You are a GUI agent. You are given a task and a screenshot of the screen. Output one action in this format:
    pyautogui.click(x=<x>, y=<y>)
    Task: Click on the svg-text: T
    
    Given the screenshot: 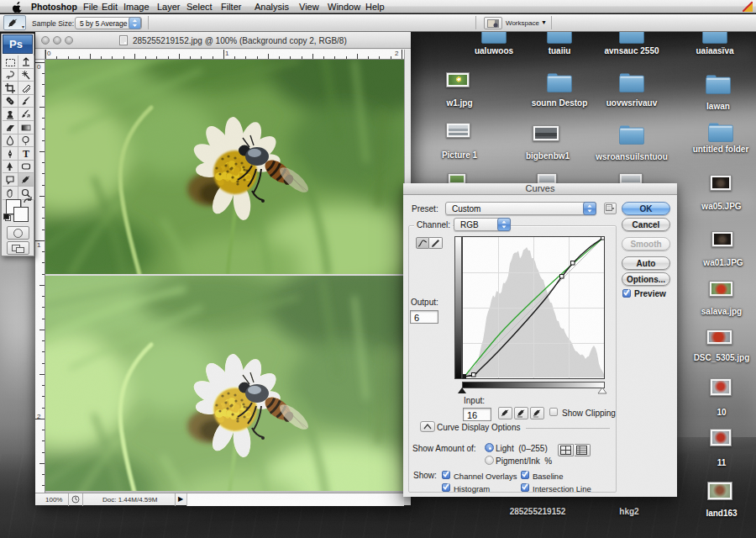 What is the action you would take?
    pyautogui.click(x=26, y=154)
    